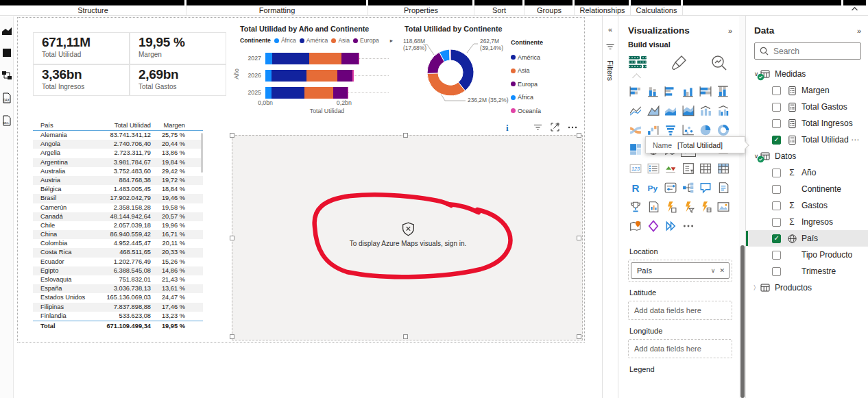 The height and width of the screenshot is (398, 868). What do you see at coordinates (723, 207) in the screenshot?
I see `image-icon` at bounding box center [723, 207].